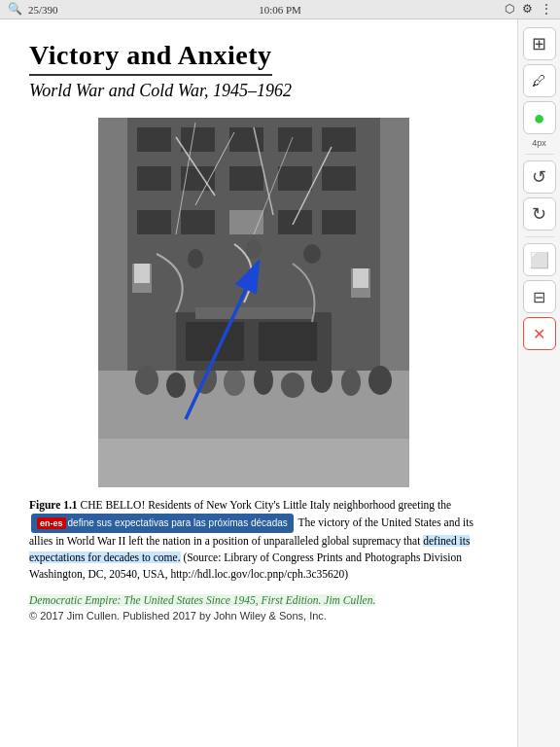 The height and width of the screenshot is (747, 560). What do you see at coordinates (266, 505) in the screenshot?
I see `caption-body: CHE BELLO! Residents of New York City's …` at bounding box center [266, 505].